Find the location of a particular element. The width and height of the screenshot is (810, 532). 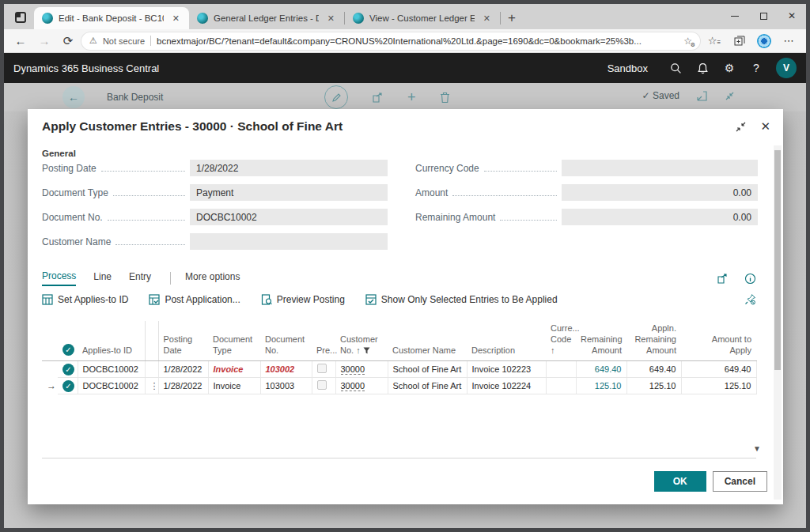

close-dialog-icon: ✕ is located at coordinates (766, 126).